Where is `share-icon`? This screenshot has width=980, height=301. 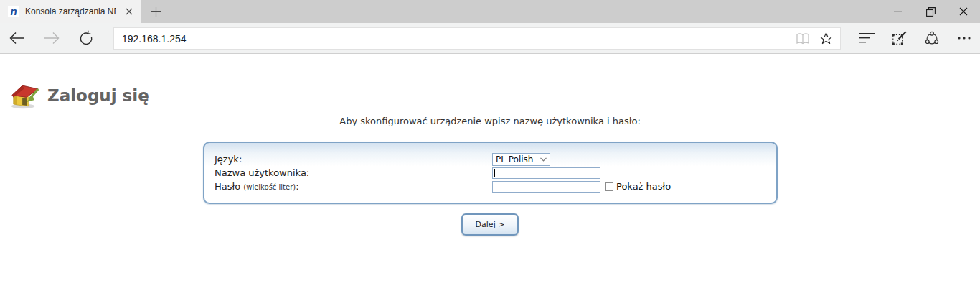
share-icon is located at coordinates (931, 38).